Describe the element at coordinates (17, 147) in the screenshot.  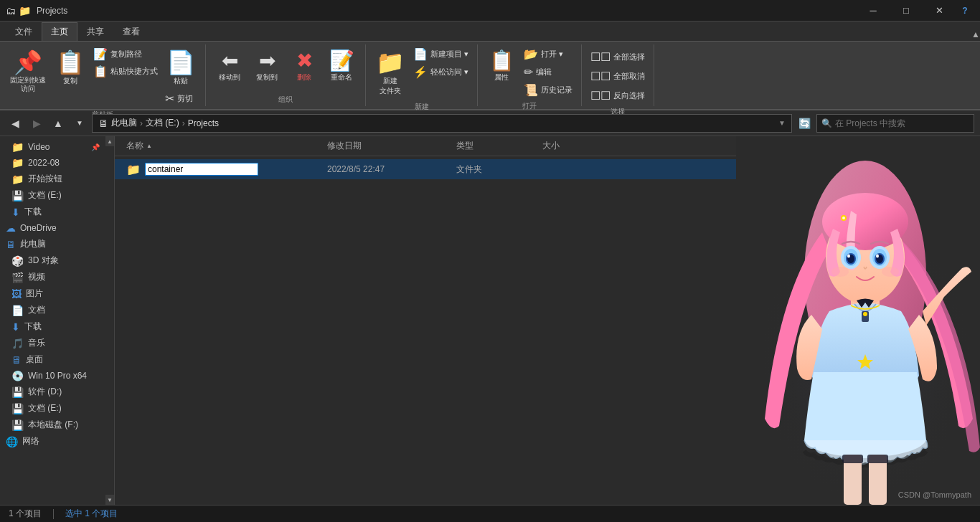
I see `video-folder-icon: 📁` at that location.